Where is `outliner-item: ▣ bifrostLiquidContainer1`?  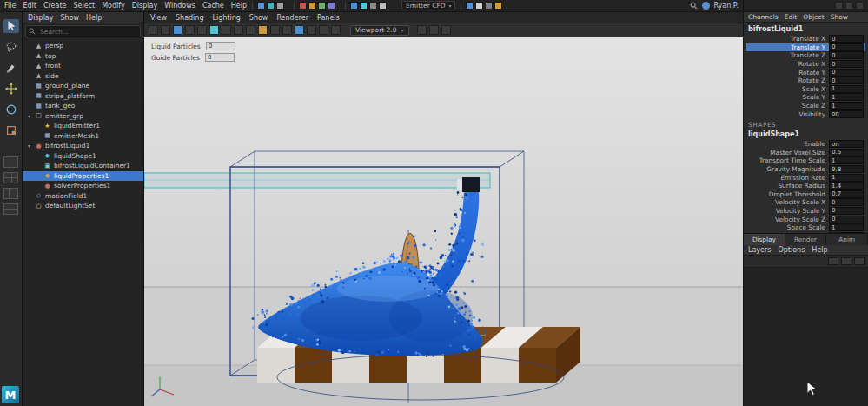
outliner-item: ▣ bifrostLiquidContainer1 is located at coordinates (83, 166).